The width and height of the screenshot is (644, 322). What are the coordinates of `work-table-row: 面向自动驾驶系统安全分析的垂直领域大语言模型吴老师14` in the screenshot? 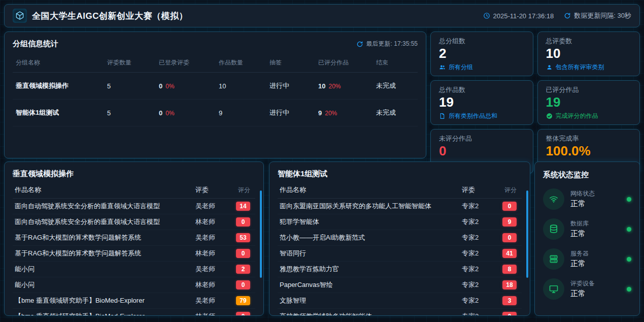 It's located at (134, 206).